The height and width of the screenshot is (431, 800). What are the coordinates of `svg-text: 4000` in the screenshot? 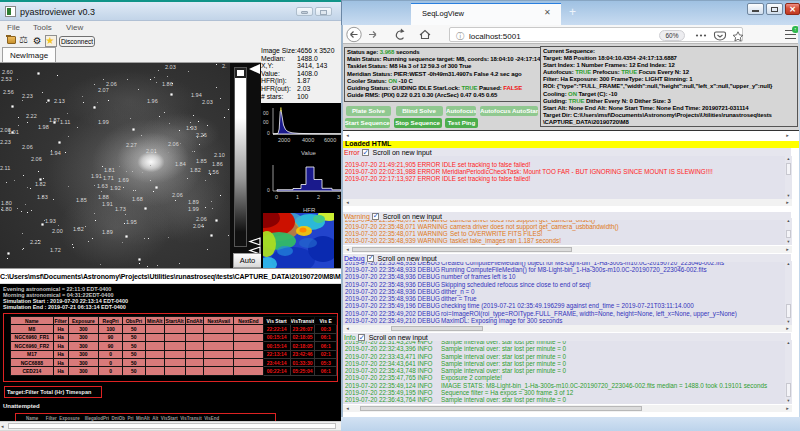 It's located at (308, 140).